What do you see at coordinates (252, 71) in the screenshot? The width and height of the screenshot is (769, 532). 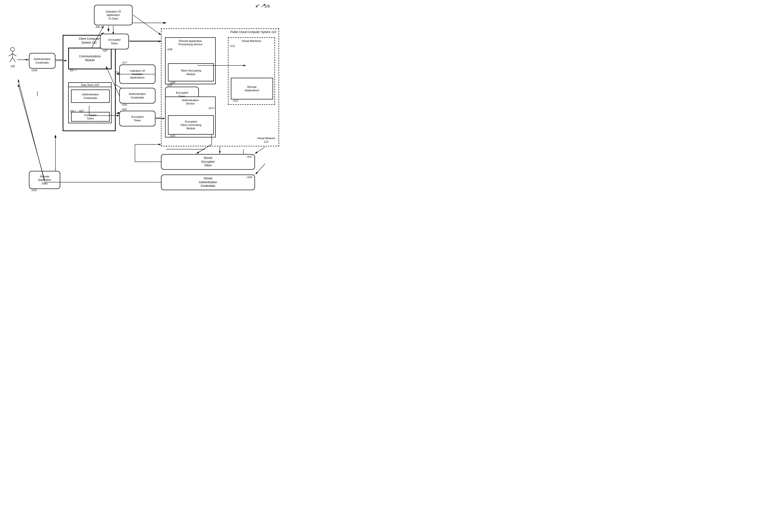 I see `virtual-machines-box: Virtual Machines ↗111 RemoteApplications…` at bounding box center [252, 71].